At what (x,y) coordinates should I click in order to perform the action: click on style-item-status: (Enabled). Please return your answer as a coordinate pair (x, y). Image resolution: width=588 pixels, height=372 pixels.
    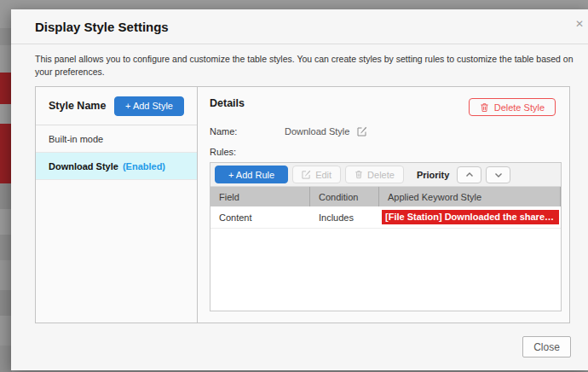
    Looking at the image, I should click on (144, 166).